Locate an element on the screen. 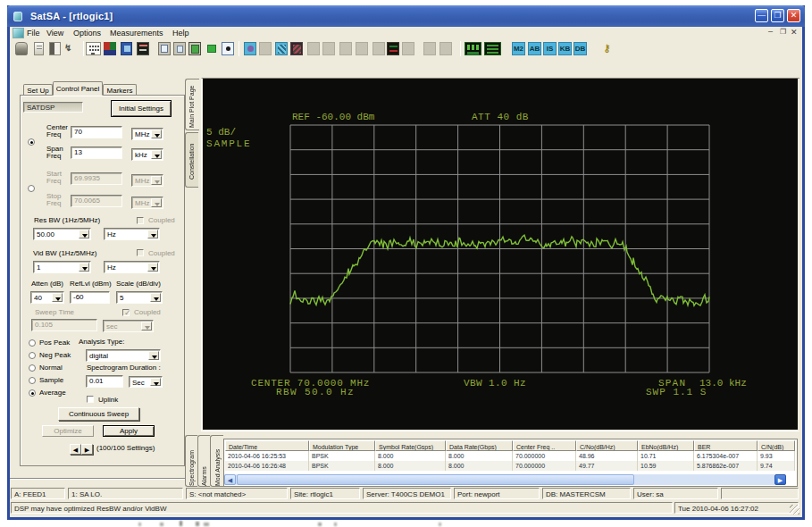 Image resolution: width=812 pixels, height=527 pixels. svg-text: SAMPLE is located at coordinates (229, 144).